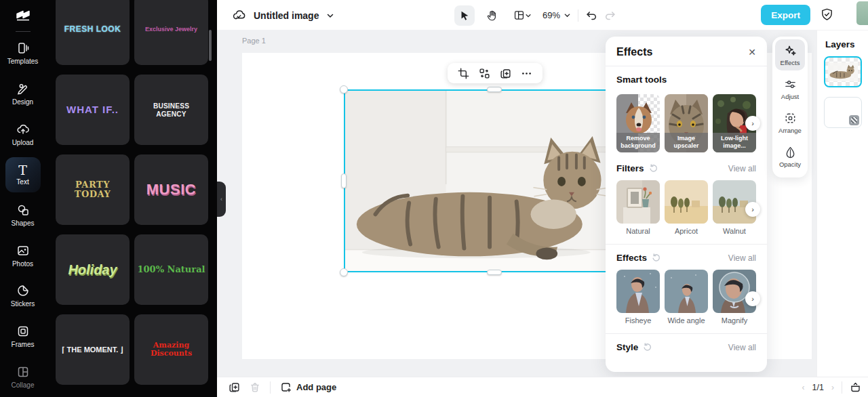 This screenshot has height=397, width=868. I want to click on filters-reset-icon, so click(654, 168).